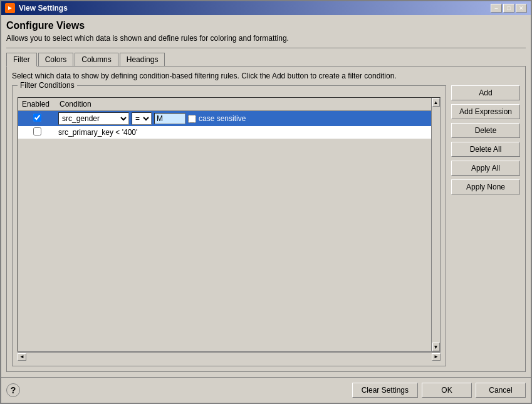 The width and height of the screenshot is (532, 404). What do you see at coordinates (447, 390) in the screenshot?
I see `ok-button: OK` at bounding box center [447, 390].